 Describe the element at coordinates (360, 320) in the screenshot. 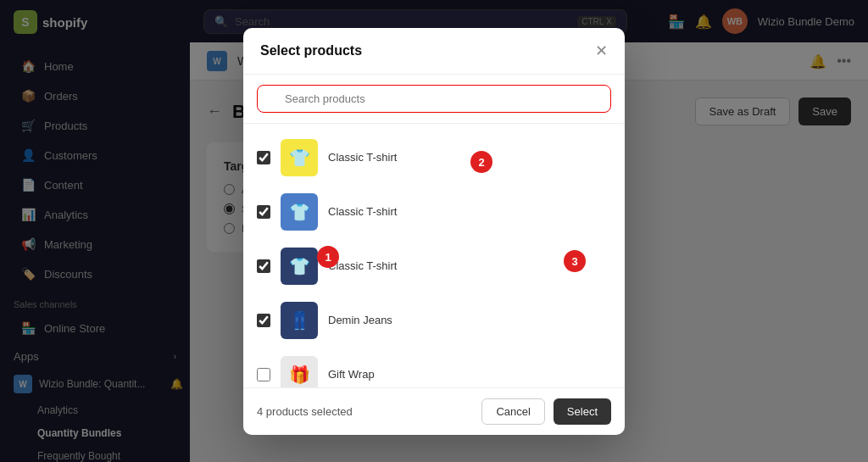

I see `product-name-4: Demin Jeans` at that location.